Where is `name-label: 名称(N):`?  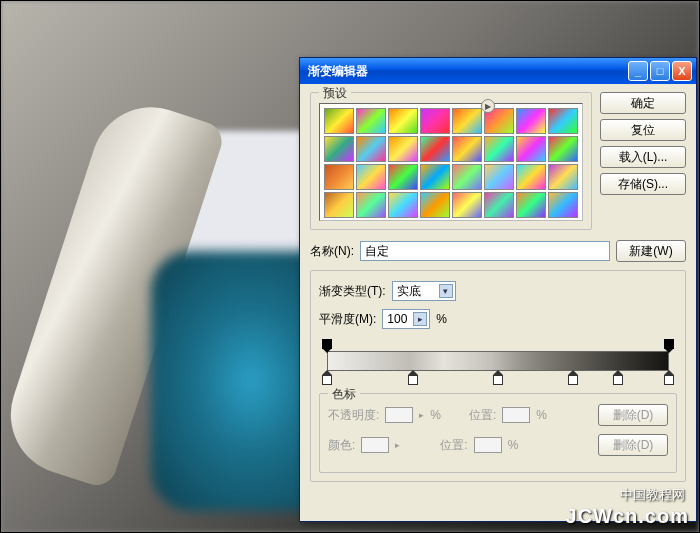 name-label: 名称(N): is located at coordinates (332, 252).